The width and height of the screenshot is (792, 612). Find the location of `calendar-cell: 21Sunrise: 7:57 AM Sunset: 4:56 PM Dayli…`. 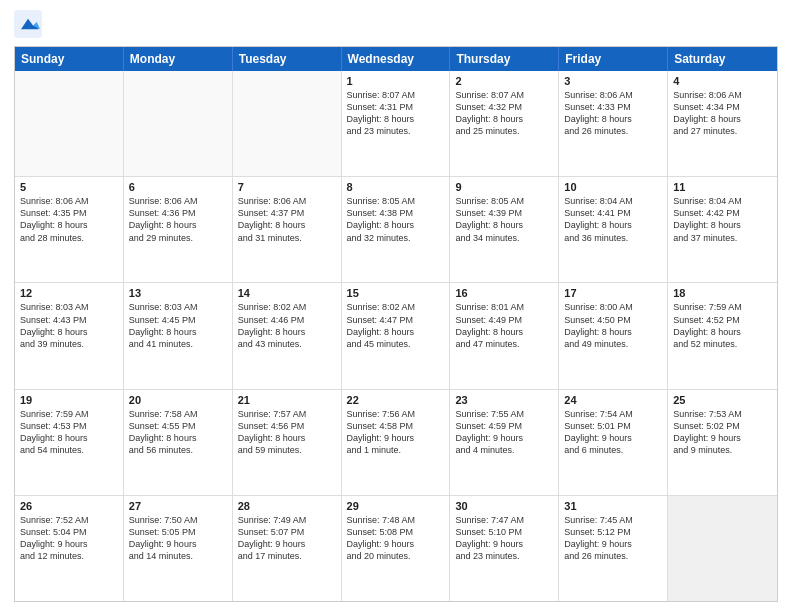

calendar-cell: 21Sunrise: 7:57 AM Sunset: 4:56 PM Dayli… is located at coordinates (288, 442).